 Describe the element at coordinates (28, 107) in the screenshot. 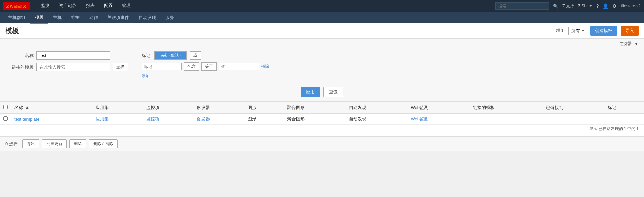

I see `sort-arrow: ▲` at that location.